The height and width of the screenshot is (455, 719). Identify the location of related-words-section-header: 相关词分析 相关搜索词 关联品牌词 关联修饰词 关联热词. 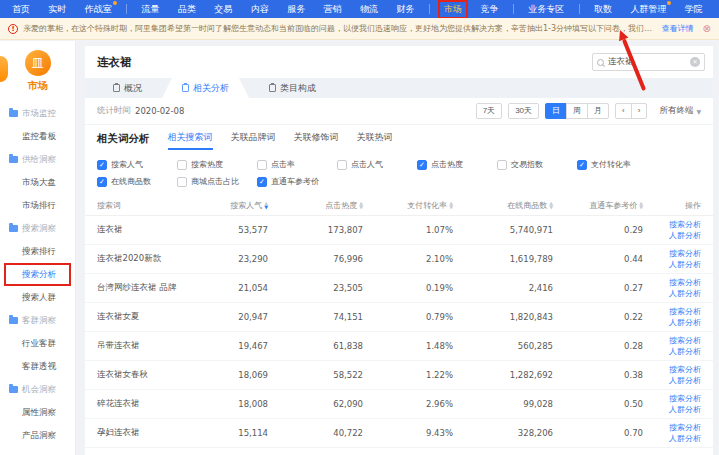
(399, 139).